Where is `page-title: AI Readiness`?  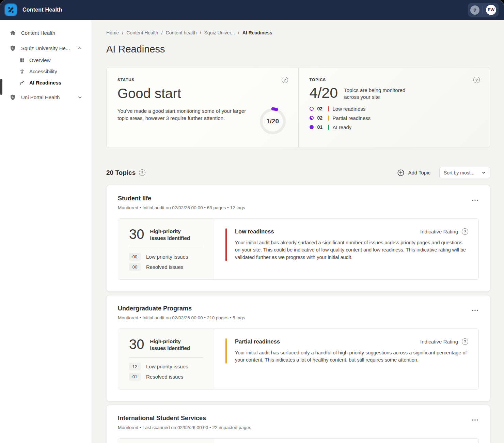
page-title: AI Readiness is located at coordinates (298, 49).